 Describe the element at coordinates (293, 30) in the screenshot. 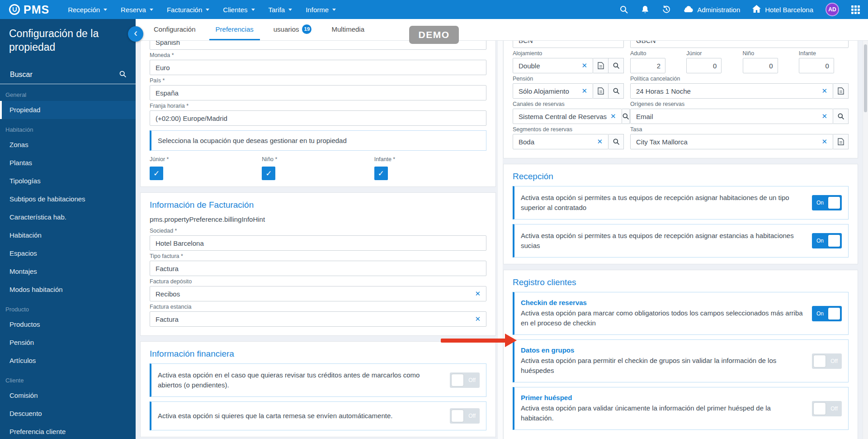

I see `tab-usuarios: usuarios 19` at that location.